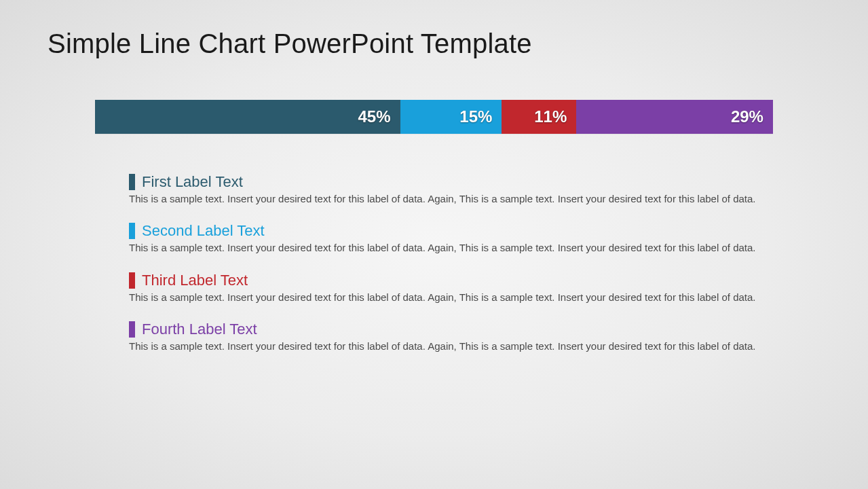 The width and height of the screenshot is (868, 489). I want to click on legend-item-3: Third Label Text This is a sample text. …, so click(455, 288).